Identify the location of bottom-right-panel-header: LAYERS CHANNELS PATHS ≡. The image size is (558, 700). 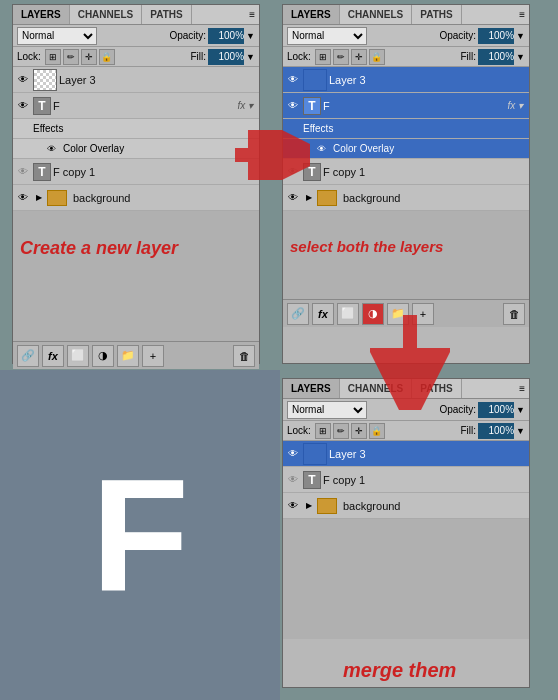
(406, 389).